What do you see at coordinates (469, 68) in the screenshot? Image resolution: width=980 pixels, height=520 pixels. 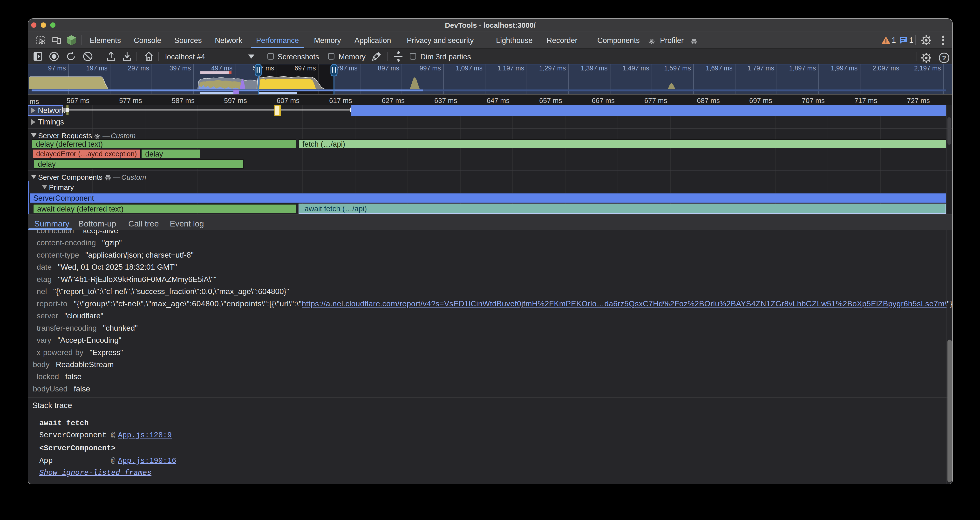 I see `svg-text: 1,097 ms` at bounding box center [469, 68].